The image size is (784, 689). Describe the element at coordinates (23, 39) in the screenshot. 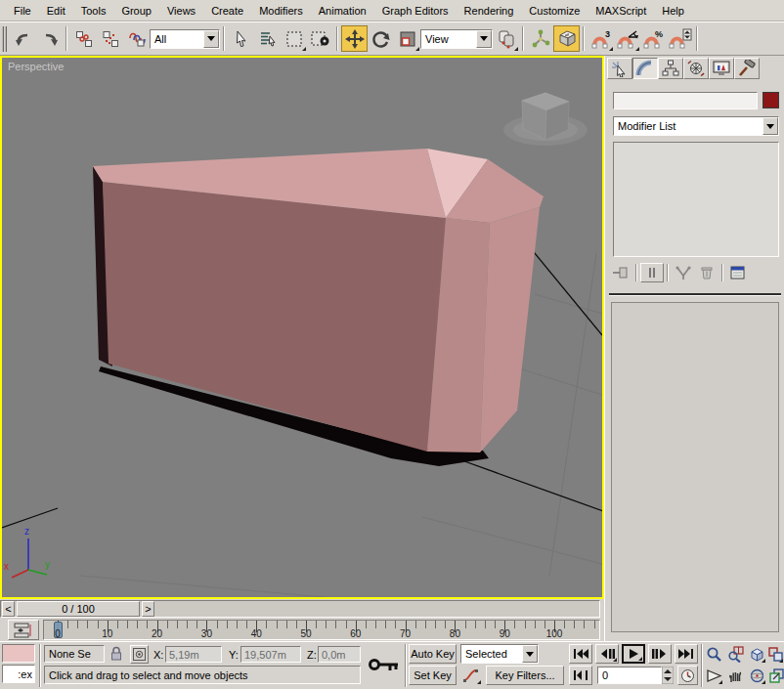

I see `undo-button` at that location.